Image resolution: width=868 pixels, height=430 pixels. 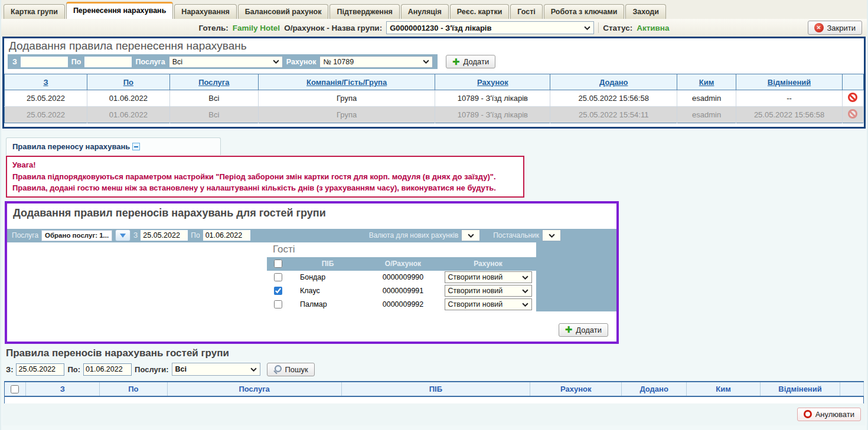 I want to click on guest-rules-header-row: З По Послуга ПІБ Рахунок Додано Ким Відм…, so click(x=435, y=389).